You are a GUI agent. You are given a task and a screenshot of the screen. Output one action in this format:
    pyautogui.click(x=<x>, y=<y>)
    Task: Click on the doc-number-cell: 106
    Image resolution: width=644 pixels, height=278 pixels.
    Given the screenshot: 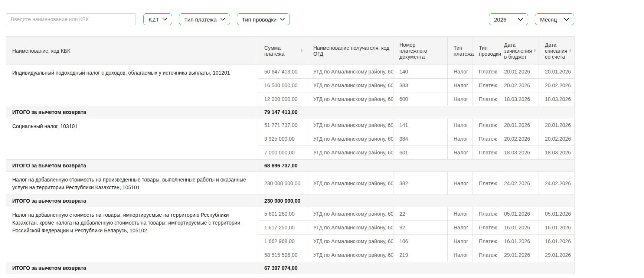 What is the action you would take?
    pyautogui.click(x=421, y=241)
    